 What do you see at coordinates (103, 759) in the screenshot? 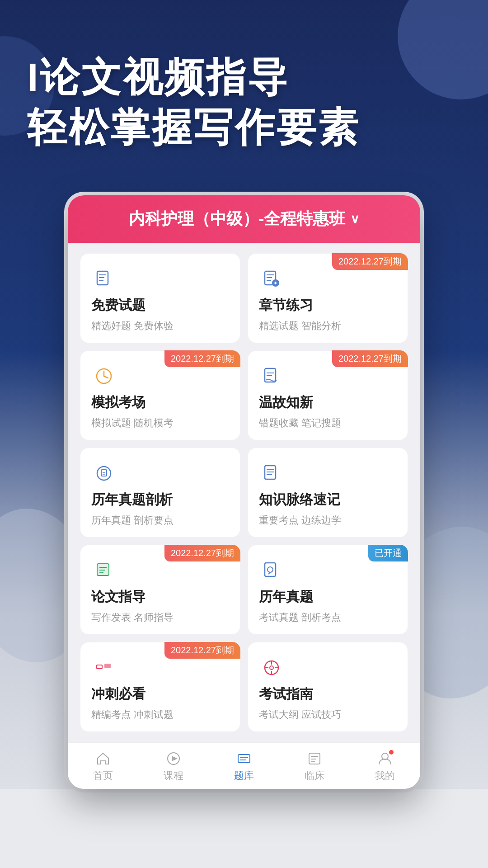
I see `nav-icon-home` at bounding box center [103, 759].